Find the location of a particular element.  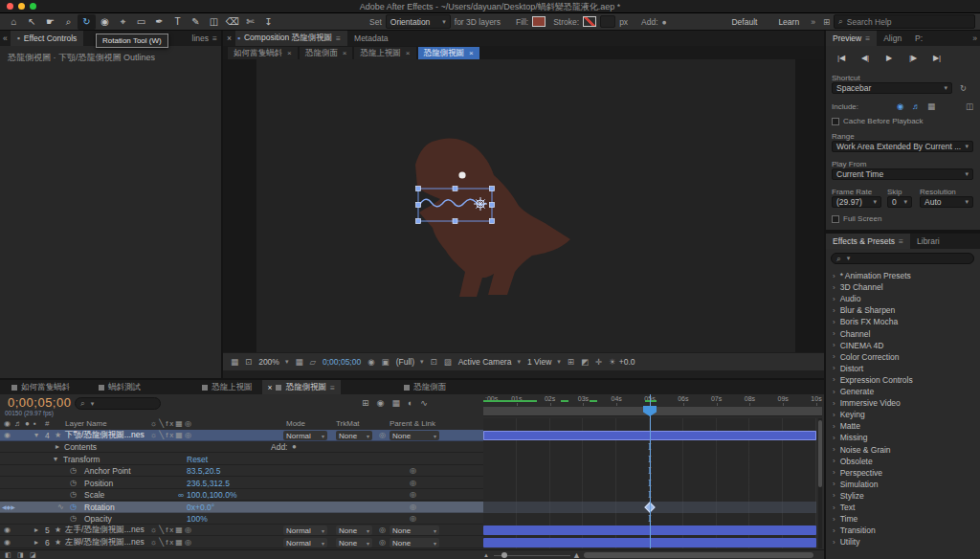

pixel-aspect-icon: ⊞ is located at coordinates (570, 362).